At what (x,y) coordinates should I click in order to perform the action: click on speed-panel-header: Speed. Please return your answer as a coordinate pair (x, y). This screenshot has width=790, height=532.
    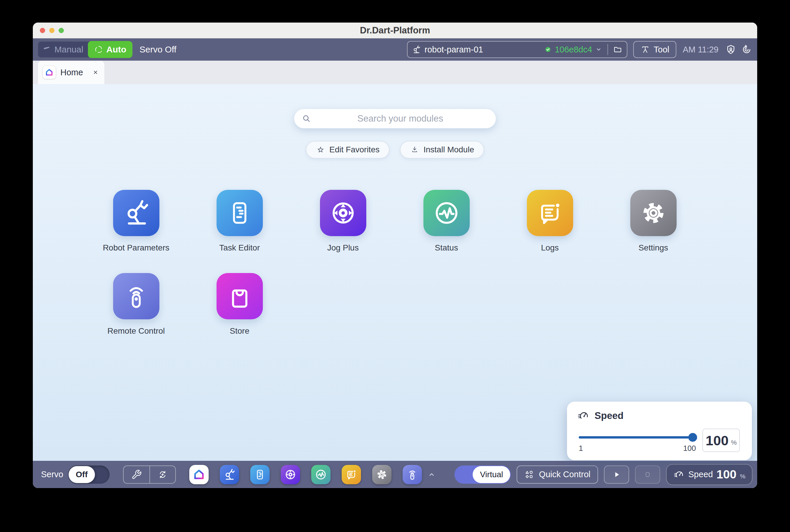
    Looking at the image, I should click on (600, 416).